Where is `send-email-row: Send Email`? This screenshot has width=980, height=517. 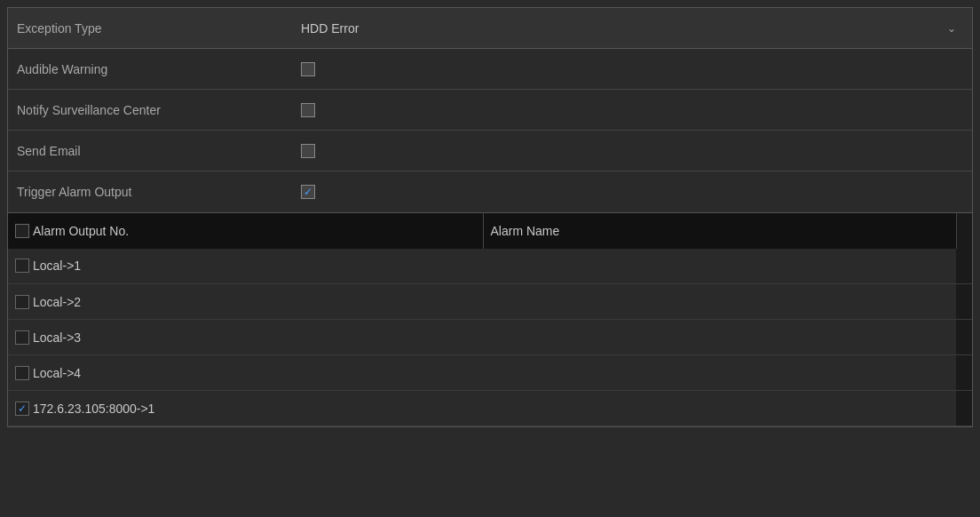
send-email-row: Send Email is located at coordinates (490, 151).